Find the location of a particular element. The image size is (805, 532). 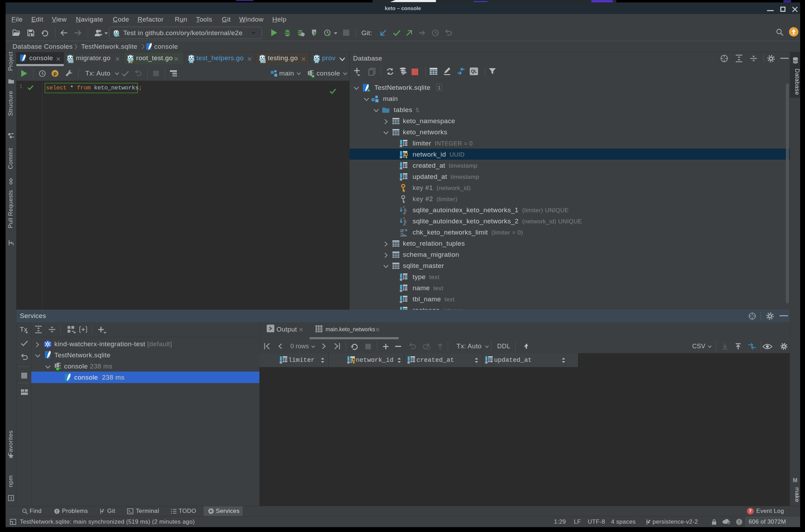

svg-text: make is located at coordinates (797, 495).